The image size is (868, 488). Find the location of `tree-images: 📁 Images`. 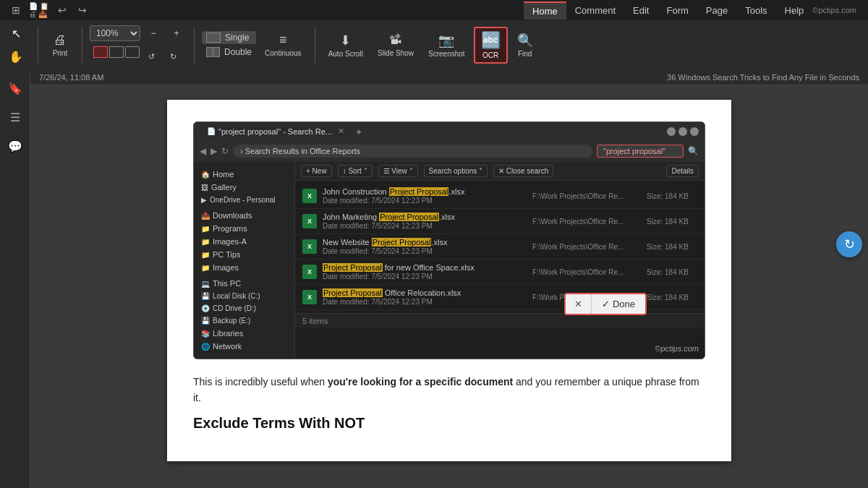

tree-images: 📁 Images is located at coordinates (244, 267).